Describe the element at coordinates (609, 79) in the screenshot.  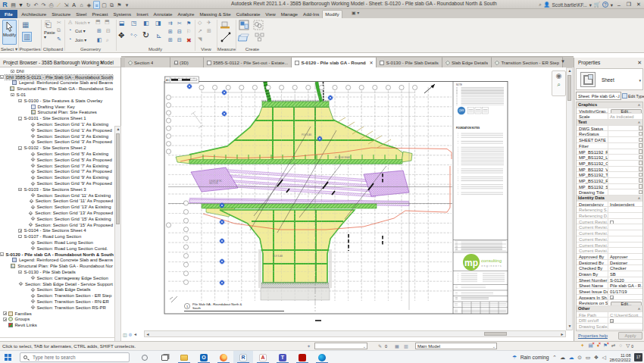
I see `type-selector: Sheet ▾` at that location.